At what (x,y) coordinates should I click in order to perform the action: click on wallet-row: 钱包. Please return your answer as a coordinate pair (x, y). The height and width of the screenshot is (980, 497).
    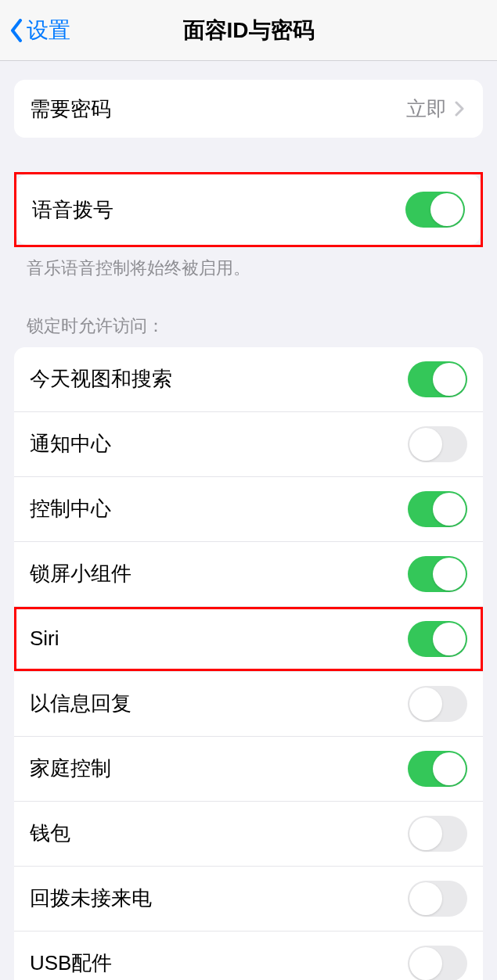
    Looking at the image, I should click on (249, 834).